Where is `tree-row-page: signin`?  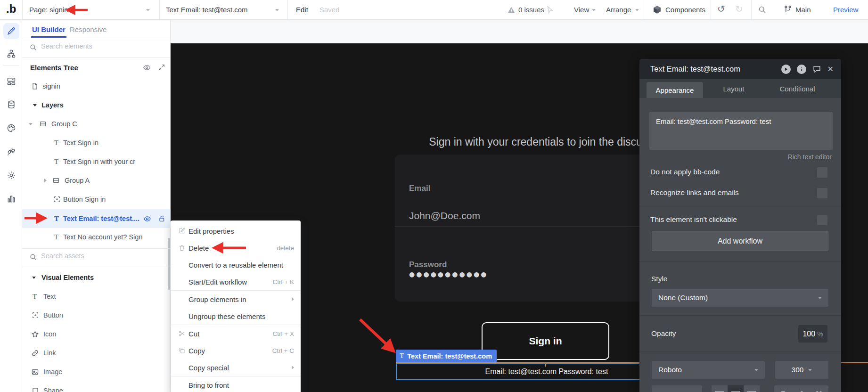
tree-row-page: signin is located at coordinates (96, 86).